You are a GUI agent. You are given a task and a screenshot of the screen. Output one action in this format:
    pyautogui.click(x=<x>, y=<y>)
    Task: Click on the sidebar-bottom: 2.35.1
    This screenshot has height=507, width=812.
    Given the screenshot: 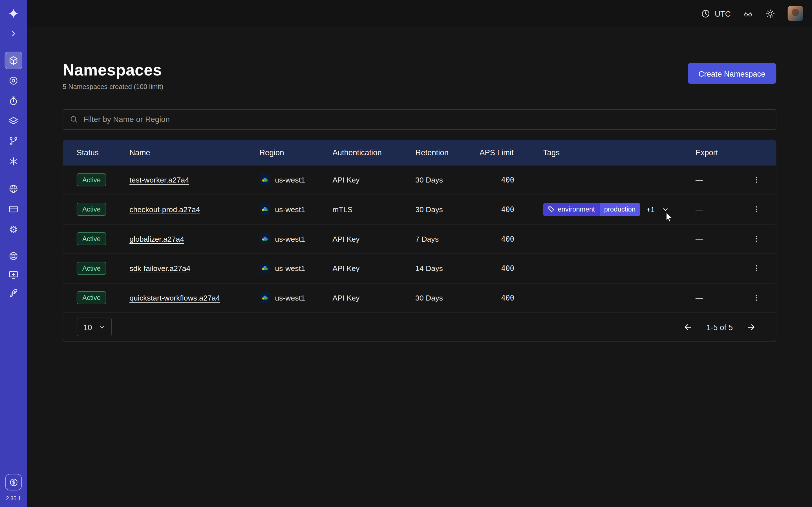 What is the action you would take?
    pyautogui.click(x=13, y=490)
    